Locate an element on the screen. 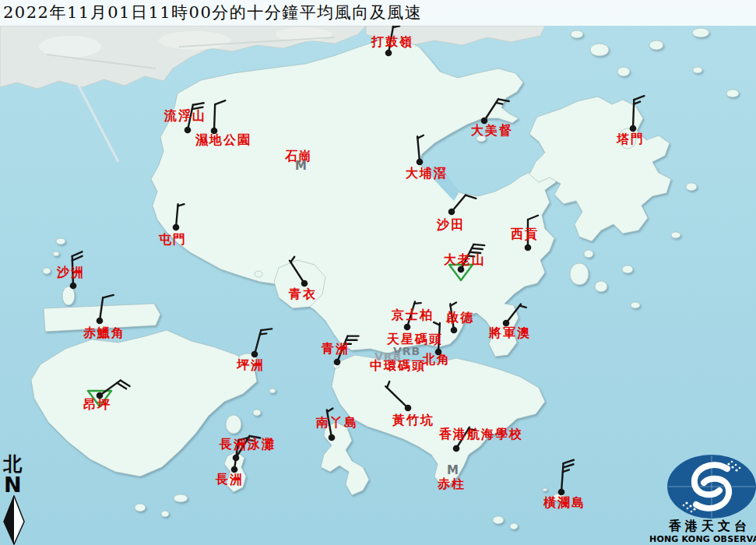 This screenshot has height=545, width=756. station-dot-tap-mun is located at coordinates (634, 129).